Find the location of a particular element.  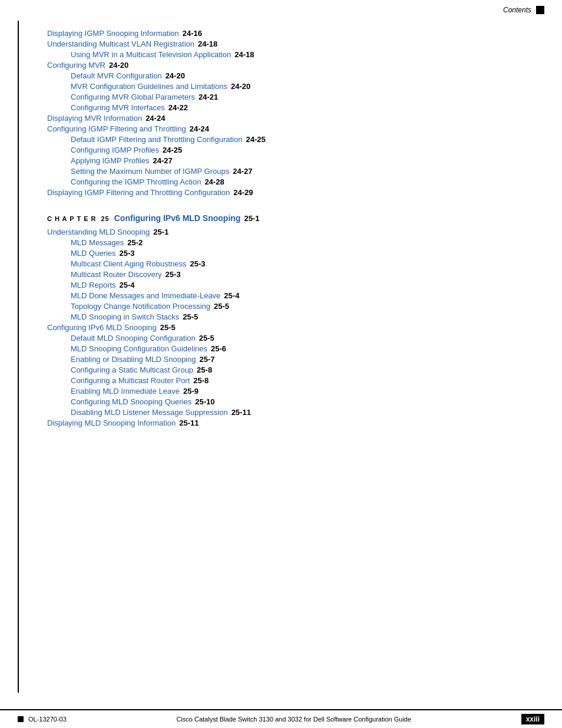

toc-entry: Understanding Multicast VLAN Registratio… is located at coordinates (287, 44).